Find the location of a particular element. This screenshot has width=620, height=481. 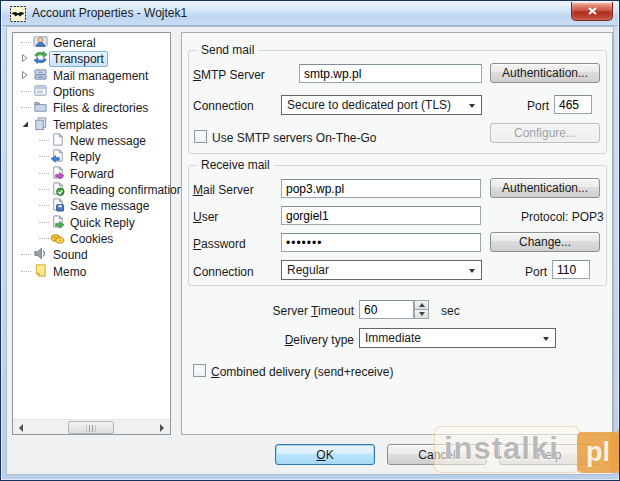

scroll-right-arrow-icon is located at coordinates (162, 428).